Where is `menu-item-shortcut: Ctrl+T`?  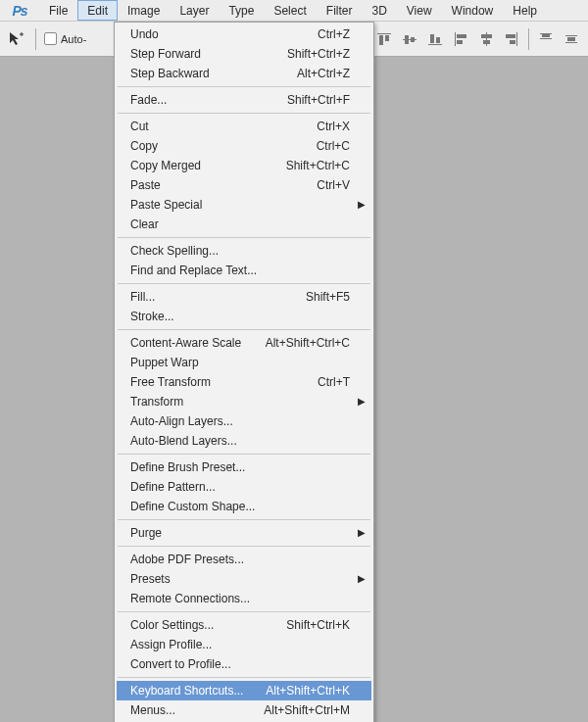 menu-item-shortcut: Ctrl+T is located at coordinates (329, 382).